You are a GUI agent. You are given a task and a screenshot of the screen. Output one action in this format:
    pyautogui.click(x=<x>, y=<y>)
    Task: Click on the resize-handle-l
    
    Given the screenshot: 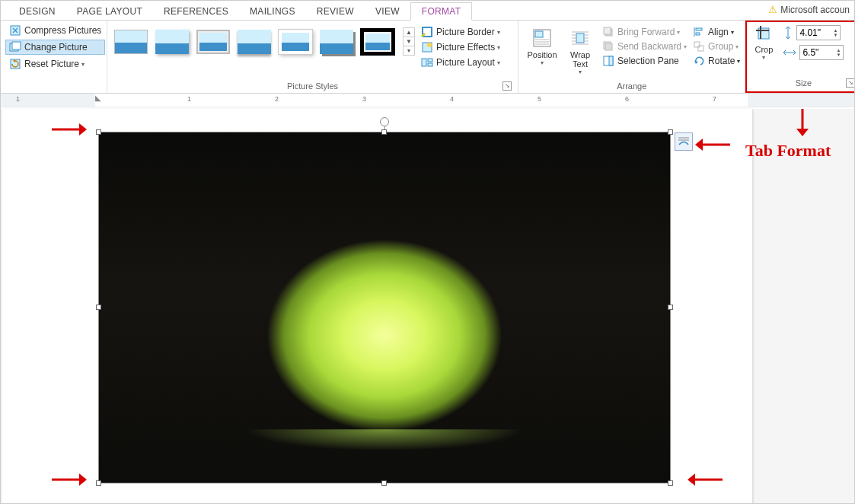 What is the action you would take?
    pyautogui.click(x=99, y=308)
    